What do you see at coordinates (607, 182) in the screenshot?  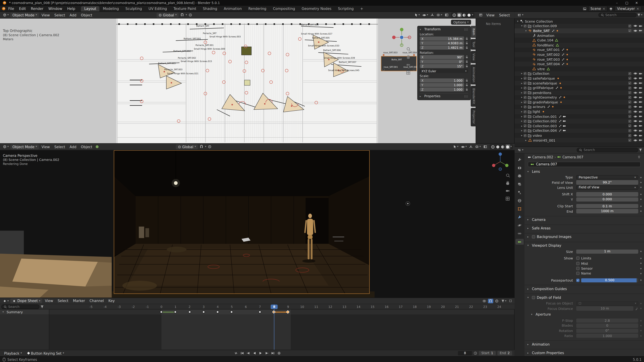 I see `field-of-view-field: 99.2°` at bounding box center [607, 182].